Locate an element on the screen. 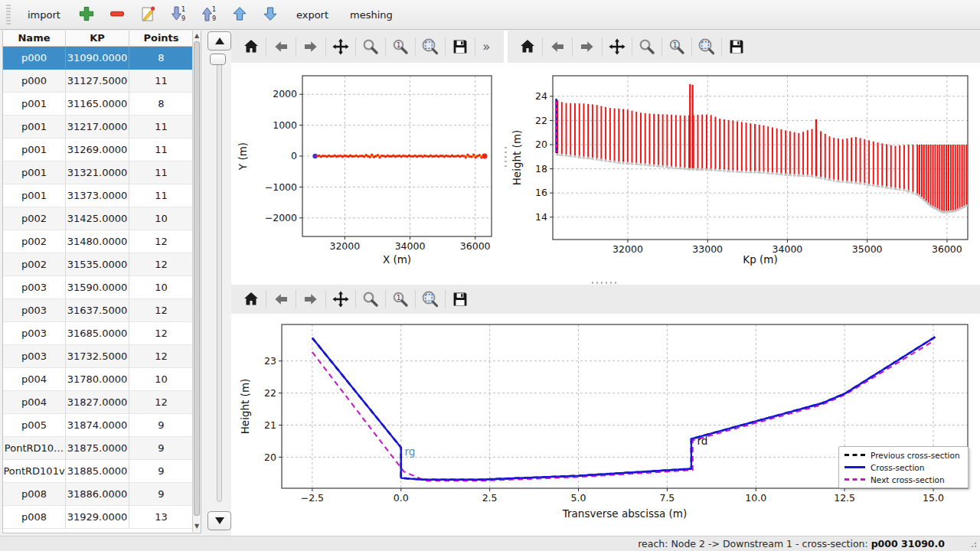 The width and height of the screenshot is (980, 551). cross-section-slider-handle is located at coordinates (217, 60).